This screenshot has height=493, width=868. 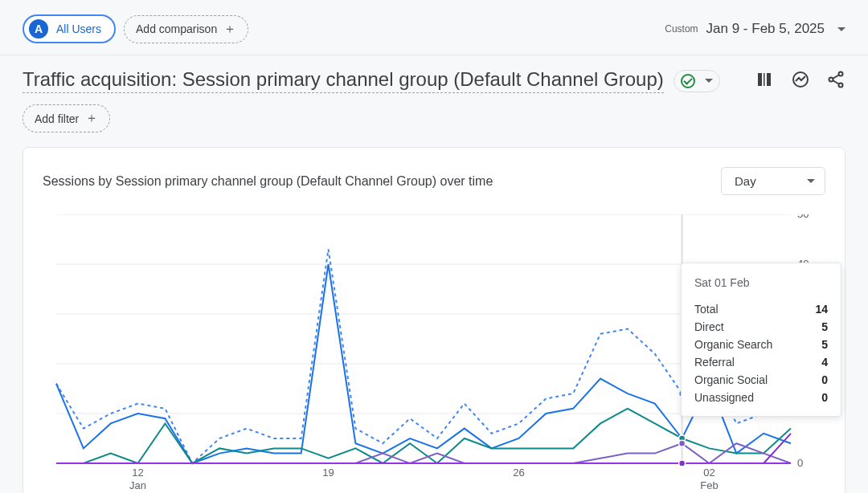 What do you see at coordinates (39, 29) in the screenshot?
I see `avatar: A` at bounding box center [39, 29].